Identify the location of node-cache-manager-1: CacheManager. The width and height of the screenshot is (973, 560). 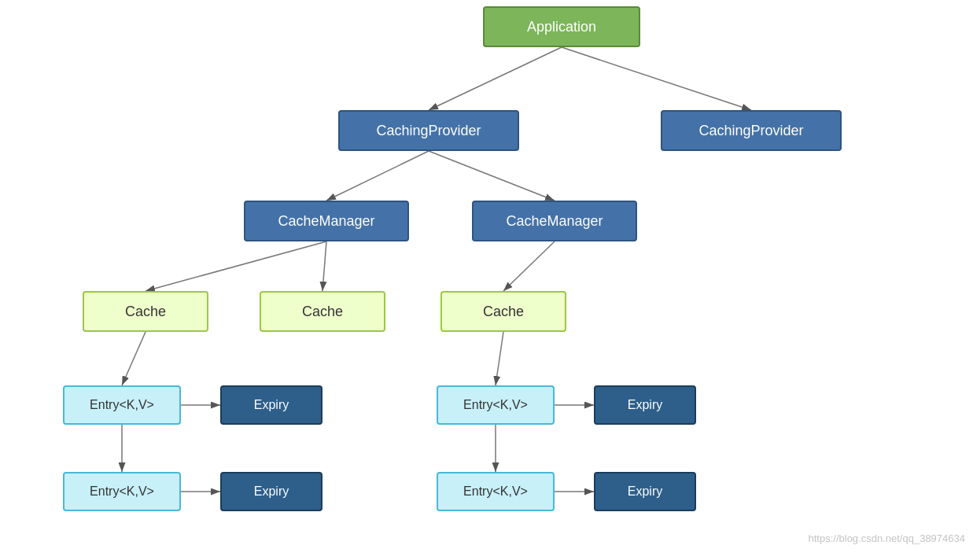
(326, 221).